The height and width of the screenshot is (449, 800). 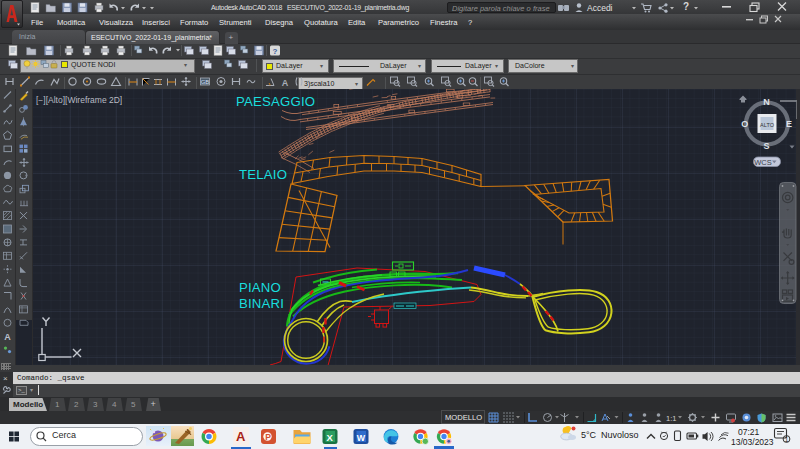 I want to click on svg-text: GB, so click(x=206, y=82).